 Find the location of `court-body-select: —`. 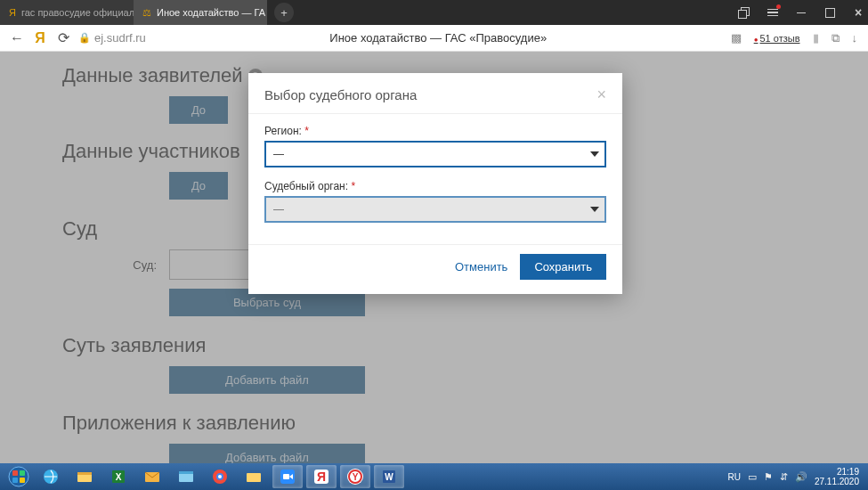

court-body-select: — is located at coordinates (435, 209).